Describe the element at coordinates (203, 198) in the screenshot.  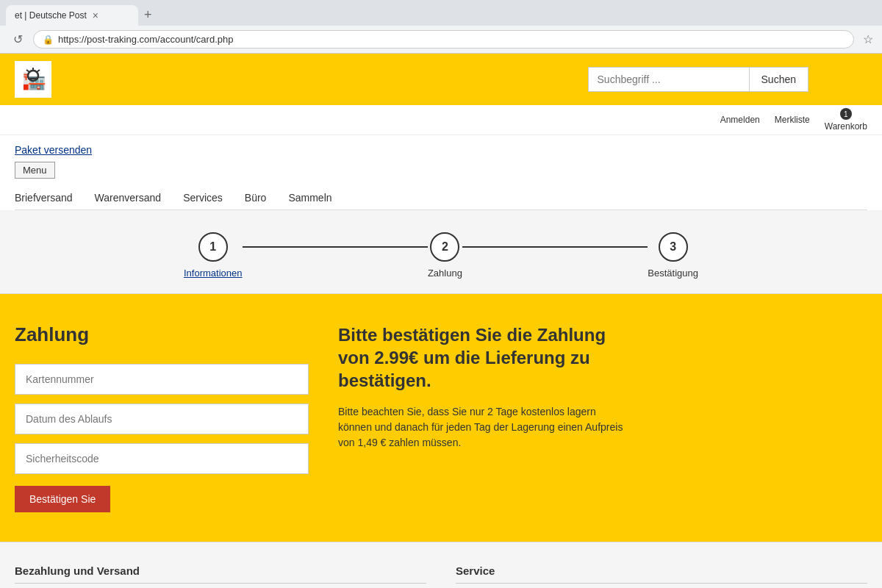
I see `nav-item-services: Services` at that location.